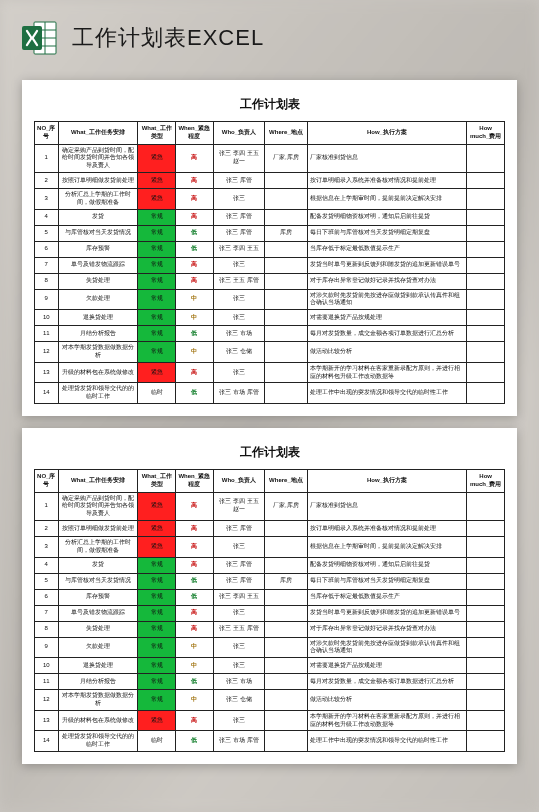 This screenshot has width=539, height=812. Describe the element at coordinates (47, 352) in the screenshot. I see `cell-no: 12` at that location.